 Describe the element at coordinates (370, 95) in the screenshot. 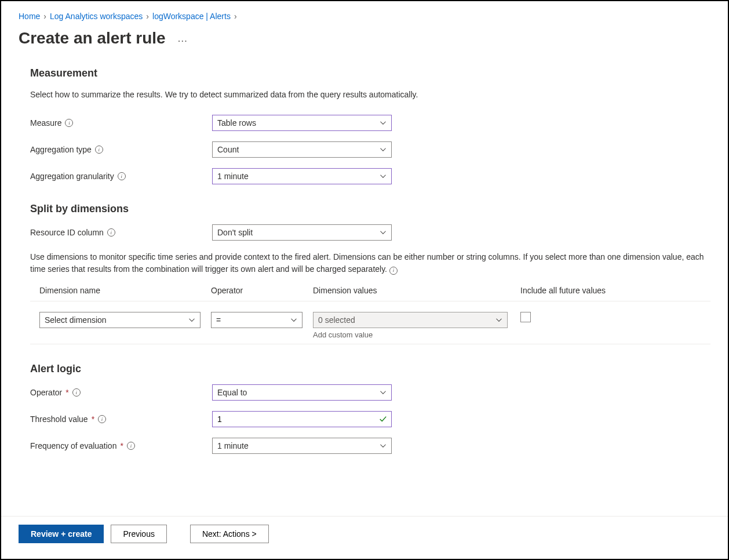

I see `measurement-desc: Select how to summarize the results. We …` at that location.